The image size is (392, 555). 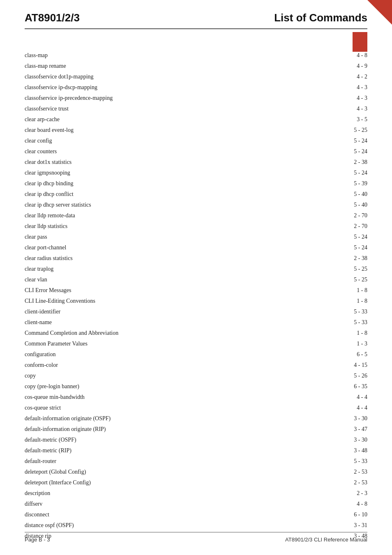 What do you see at coordinates (196, 311) in the screenshot?
I see `toc-entry: client-identifier5 - 33` at bounding box center [196, 311].